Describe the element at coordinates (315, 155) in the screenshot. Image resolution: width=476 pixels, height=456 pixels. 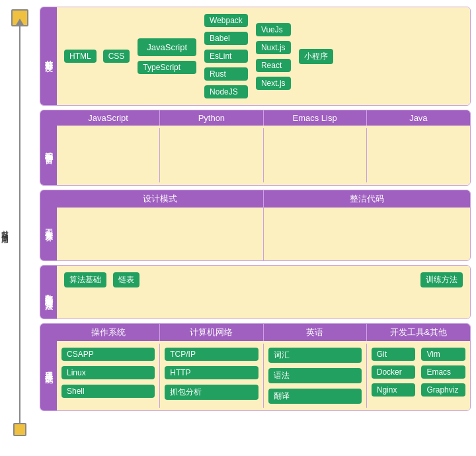
I see `lang-body-col3` at that location.